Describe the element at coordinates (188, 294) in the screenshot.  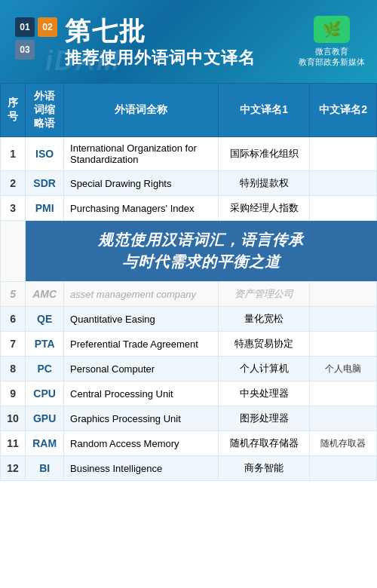
I see `table-row: 5 AMC asset management company 资产管理公司` at that location.